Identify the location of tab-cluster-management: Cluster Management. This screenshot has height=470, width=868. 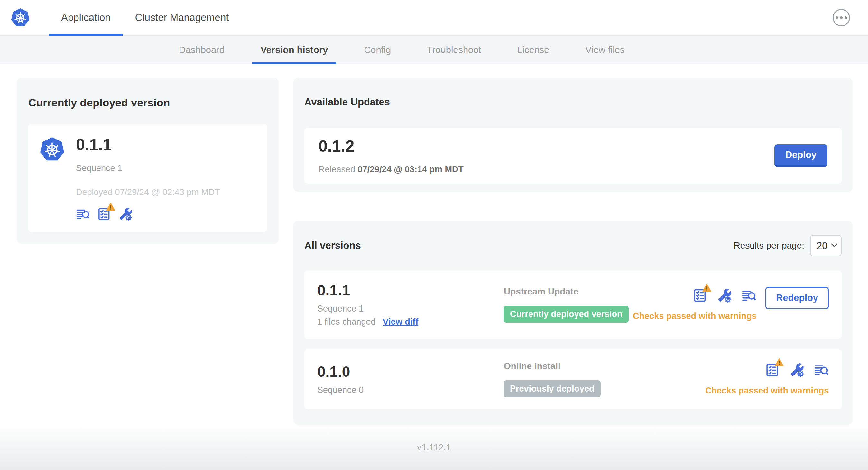
(182, 18).